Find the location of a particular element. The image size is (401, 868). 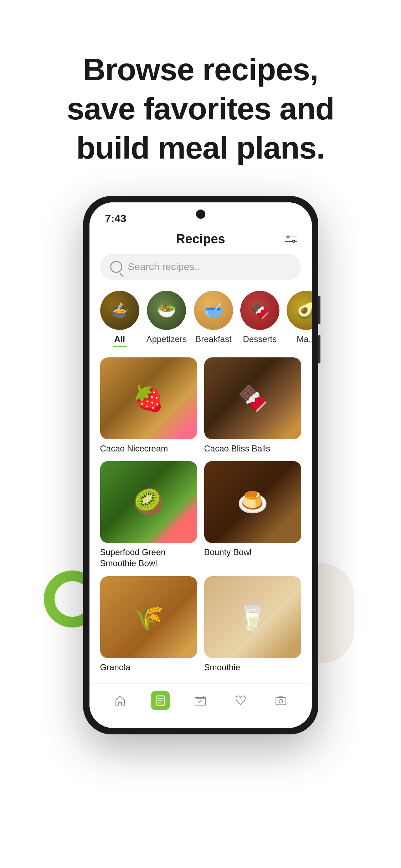

category-all-label: All is located at coordinates (120, 339).